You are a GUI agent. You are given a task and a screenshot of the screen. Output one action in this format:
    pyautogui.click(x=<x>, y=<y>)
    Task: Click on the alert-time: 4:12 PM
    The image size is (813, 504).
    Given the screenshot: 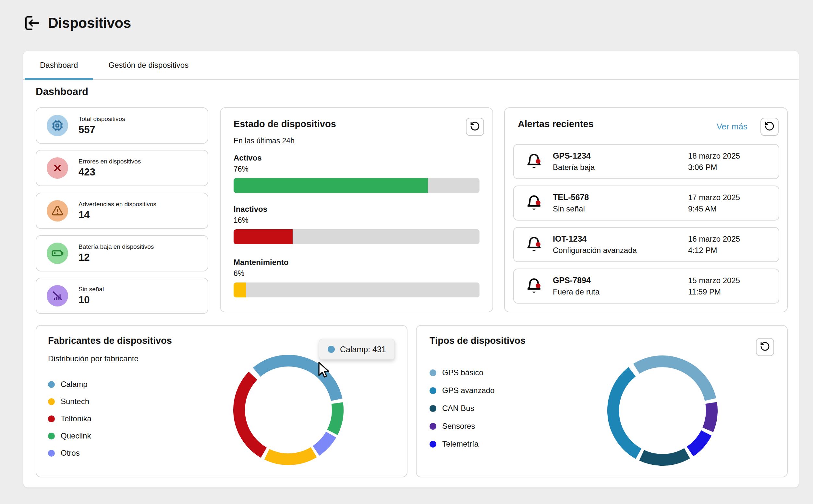 What is the action you would take?
    pyautogui.click(x=728, y=251)
    